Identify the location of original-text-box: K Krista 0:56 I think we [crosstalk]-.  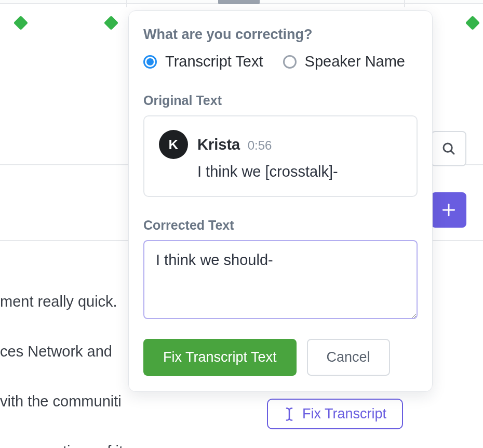
(280, 156).